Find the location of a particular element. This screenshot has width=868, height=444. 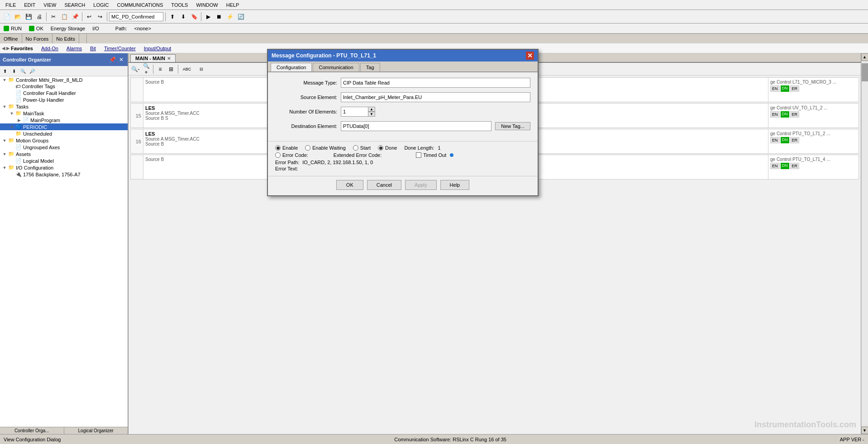

panel-toolbar-btn1: ⬆ is located at coordinates (5, 71).